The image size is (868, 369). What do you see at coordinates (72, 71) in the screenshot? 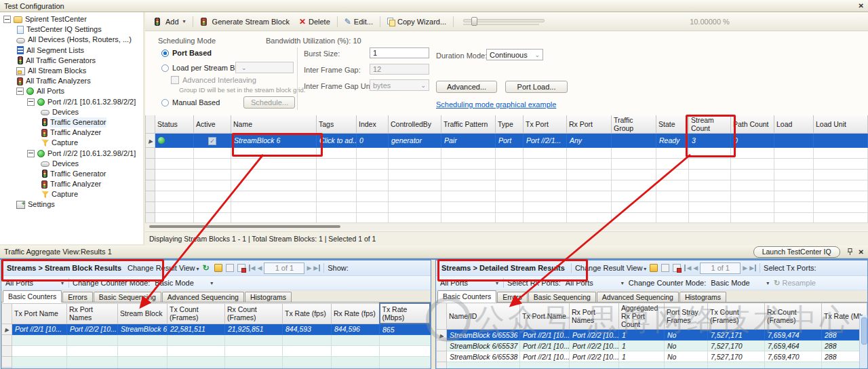
I see `tree-item-all-stream-blocks: All Stream Blocks` at bounding box center [72, 71].